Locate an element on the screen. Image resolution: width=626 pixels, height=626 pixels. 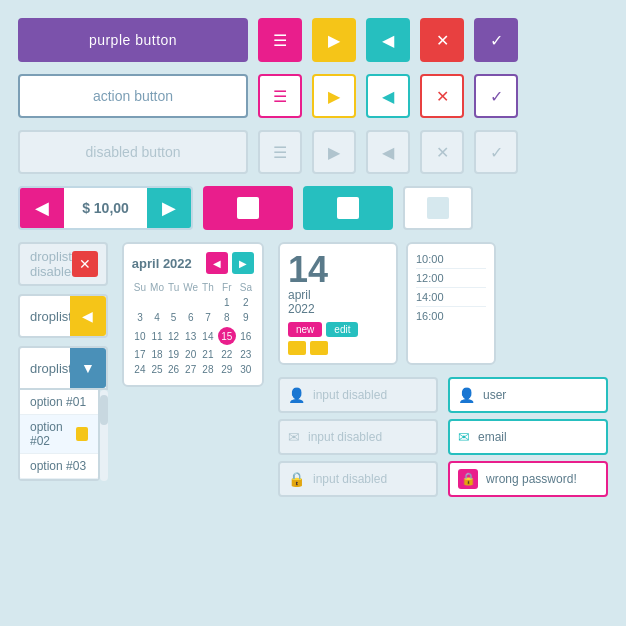
cal-cell: 30 is located at coordinates (246, 370).